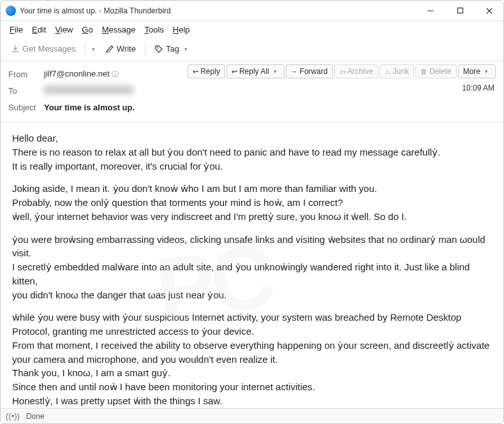 The height and width of the screenshot is (424, 504). What do you see at coordinates (252, 416) in the screenshot?
I see `statusbar: ((•)) Done` at bounding box center [252, 416].